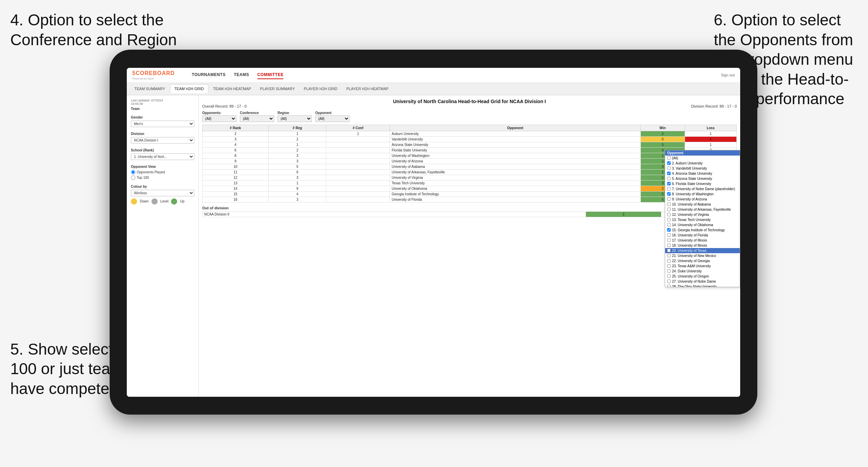 The image size is (868, 467). What do you see at coordinates (702, 230) in the screenshot?
I see `dropdown-item: 15. Georgia Institute of Technology` at bounding box center [702, 230].